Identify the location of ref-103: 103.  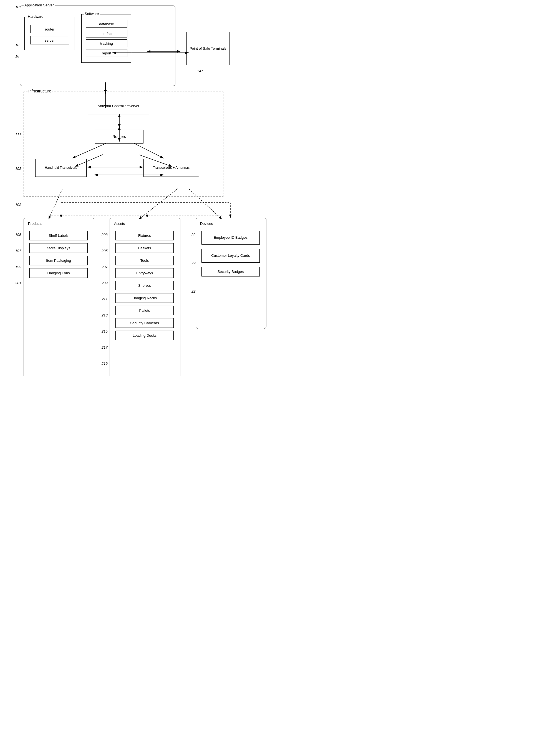
(18, 205).